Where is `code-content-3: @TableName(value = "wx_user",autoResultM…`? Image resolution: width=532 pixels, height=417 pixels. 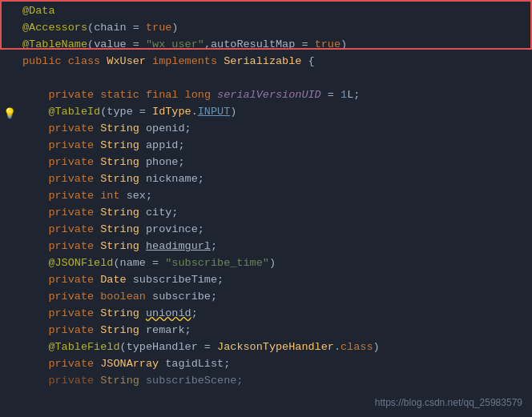 code-content-3: @TableName(value = "wx_user",autoResultM… is located at coordinates (274, 45).